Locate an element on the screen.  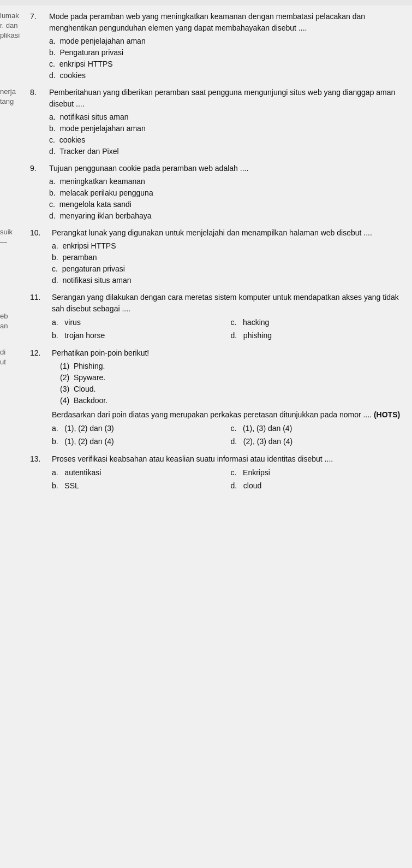
q10-opt-b: b. peramban is located at coordinates (228, 258).